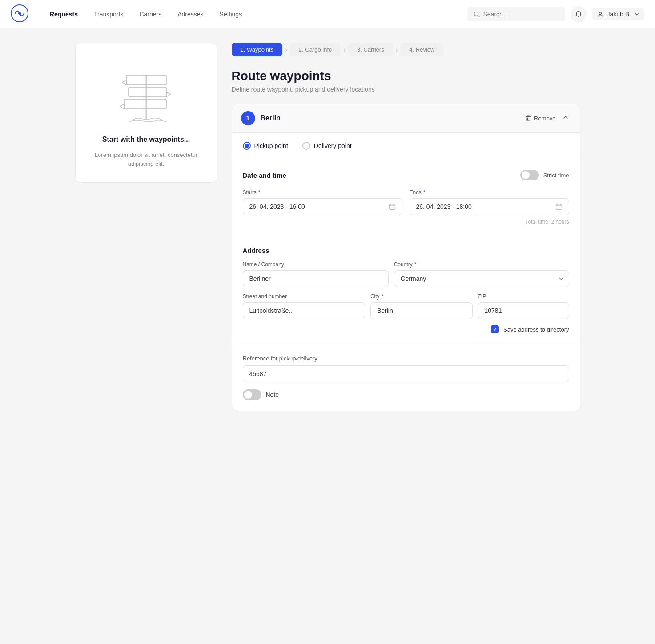 The height and width of the screenshot is (644, 655). I want to click on strict-time-label: Strict time, so click(556, 175).